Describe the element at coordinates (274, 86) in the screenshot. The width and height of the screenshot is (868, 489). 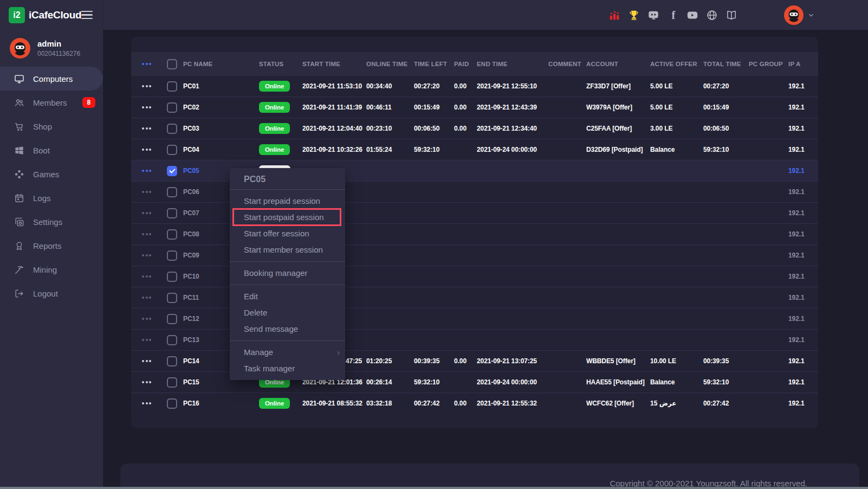
I see `status-badge: Online` at that location.